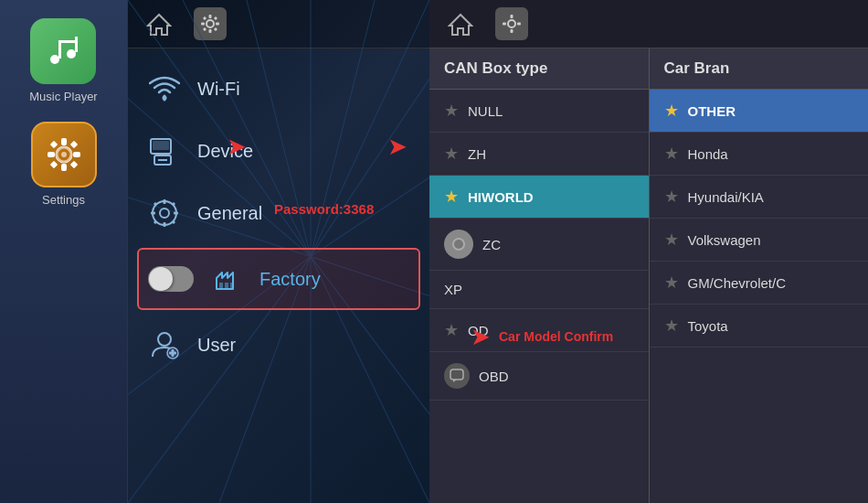 This screenshot has height=503, width=868. What do you see at coordinates (230, 214) in the screenshot?
I see `general-label: General` at bounding box center [230, 214].